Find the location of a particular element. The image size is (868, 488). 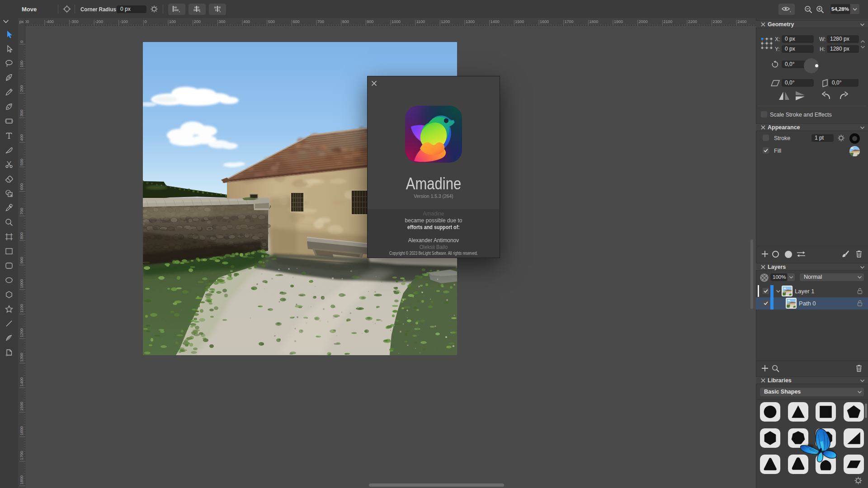

svg-text: 2000 is located at coordinates (643, 22).